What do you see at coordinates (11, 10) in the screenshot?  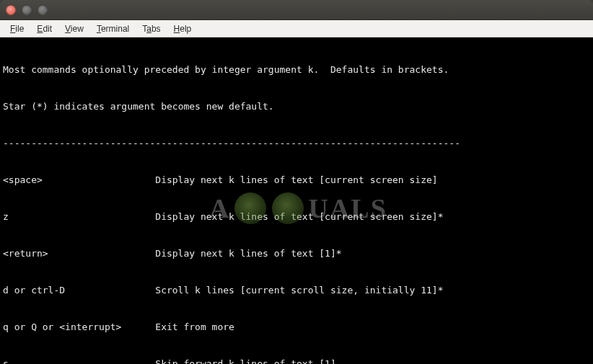 I see `close-icon` at bounding box center [11, 10].